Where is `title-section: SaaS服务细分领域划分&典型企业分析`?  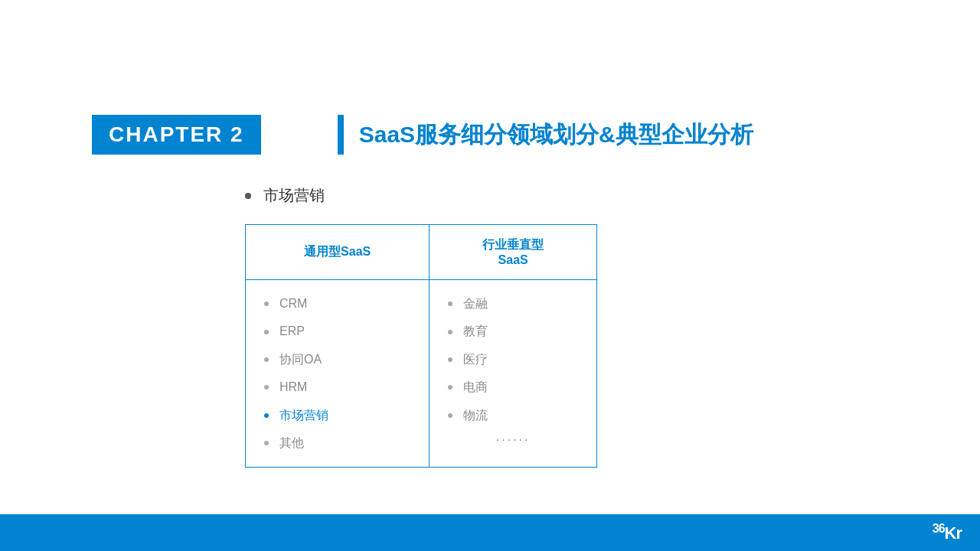
title-section: SaaS服务细分领域划分&典型企业分析 is located at coordinates (545, 135).